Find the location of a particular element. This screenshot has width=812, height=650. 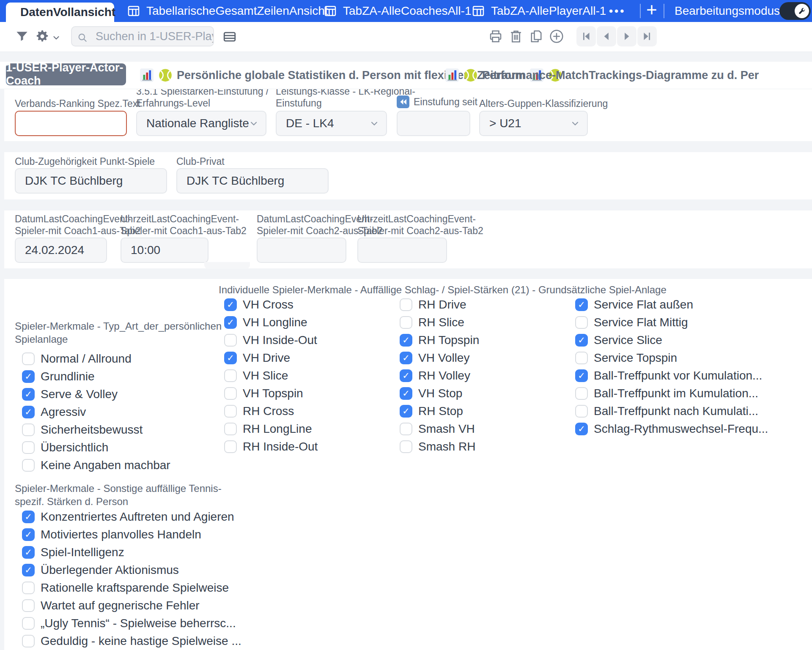

checkbox-item: Service Slice is located at coordinates (672, 340).